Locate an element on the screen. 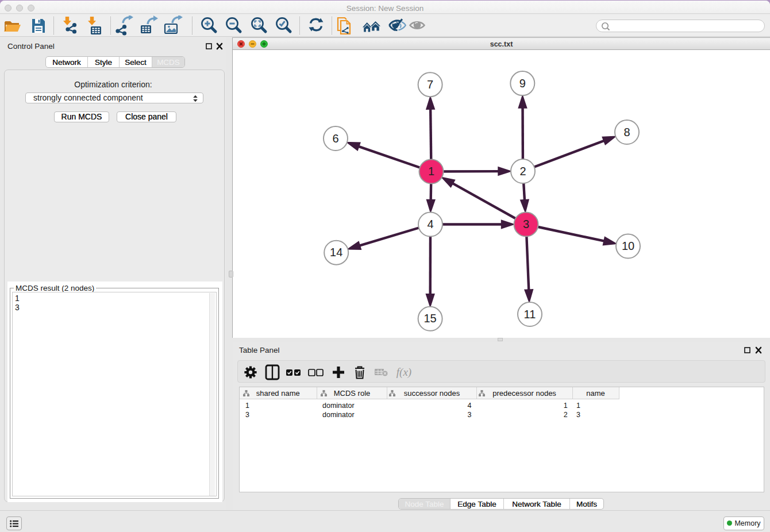  svg-text: f(x) is located at coordinates (404, 372).